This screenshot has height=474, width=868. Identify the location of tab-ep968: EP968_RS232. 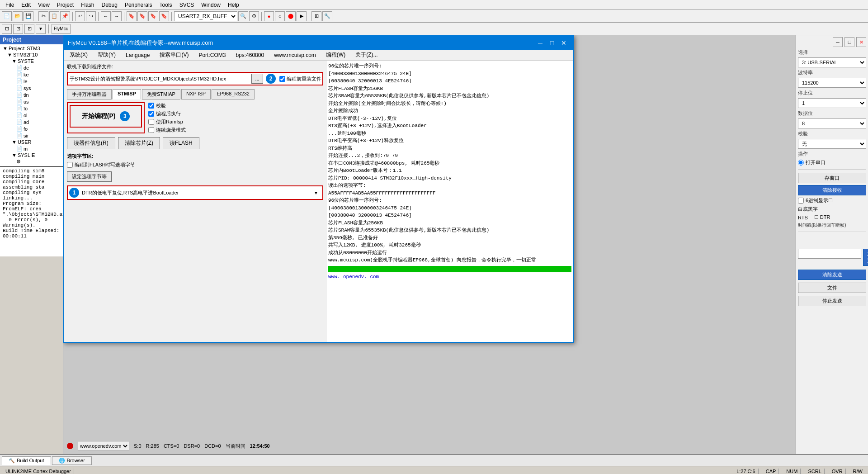
(233, 94).